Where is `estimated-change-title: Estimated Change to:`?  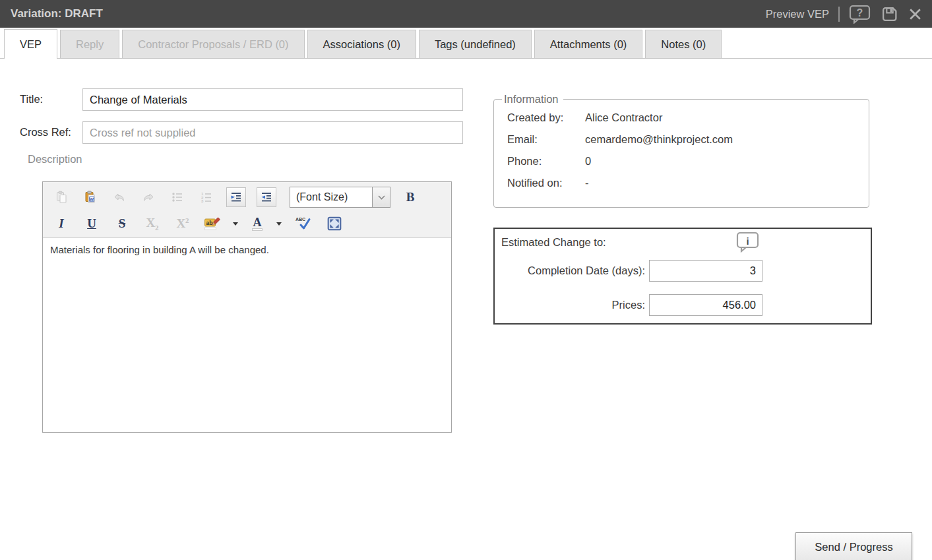 estimated-change-title: Estimated Change to: is located at coordinates (554, 243).